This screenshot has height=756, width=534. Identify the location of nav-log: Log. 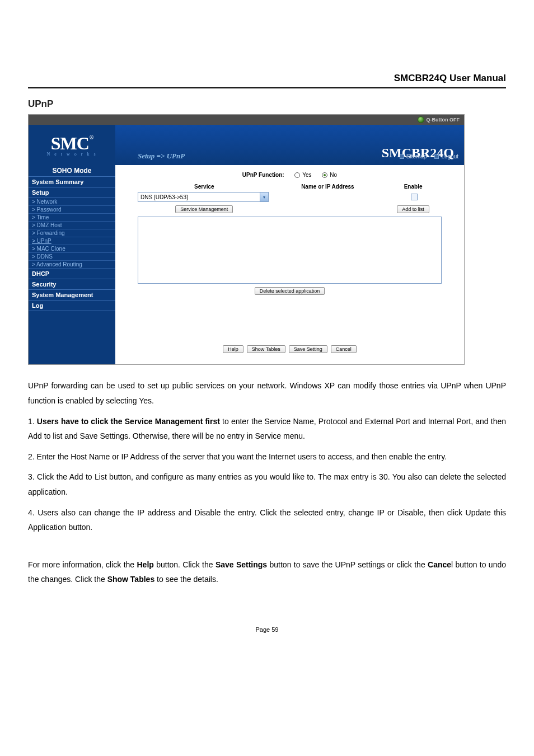
(72, 306).